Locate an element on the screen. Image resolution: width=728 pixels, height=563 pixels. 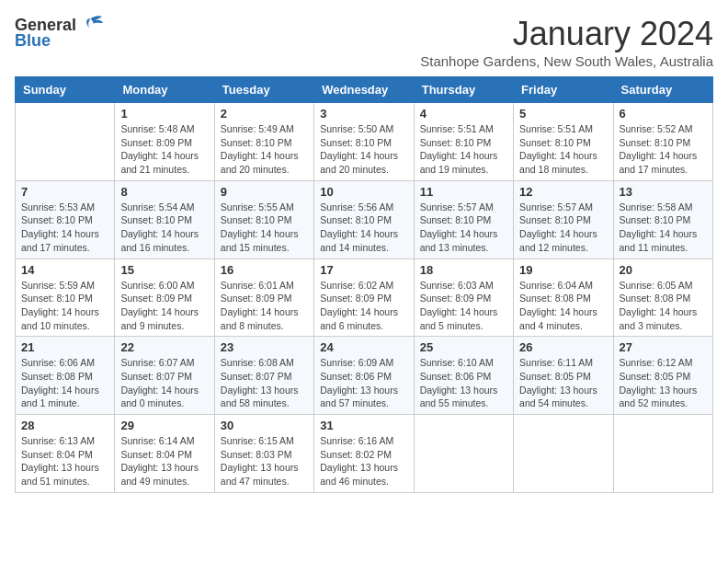
day-cell: 4Sunrise: 5:51 AM Sunset: 8:10 PM Daylig… is located at coordinates (463, 142).